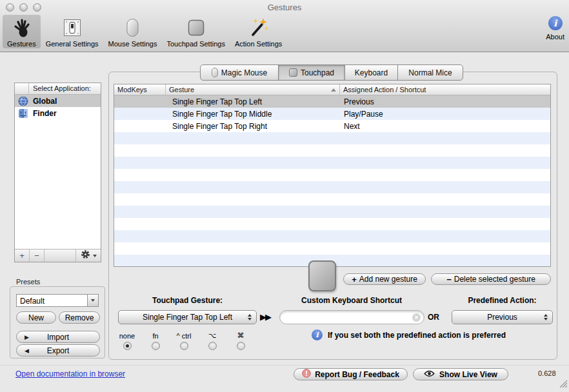 The image size is (569, 392). What do you see at coordinates (253, 90) in the screenshot?
I see `column-header-gesture: Gesture` at bounding box center [253, 90].